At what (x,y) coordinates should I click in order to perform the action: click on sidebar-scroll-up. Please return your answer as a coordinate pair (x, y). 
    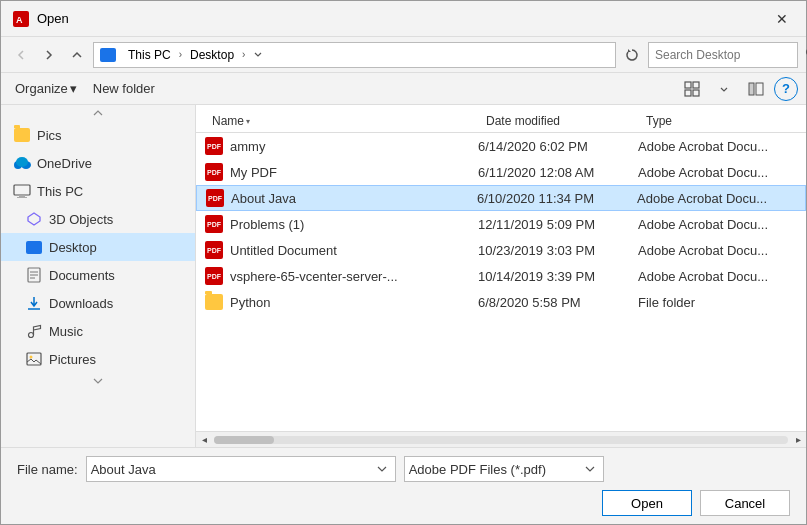
    Looking at the image, I should click on (98, 115).